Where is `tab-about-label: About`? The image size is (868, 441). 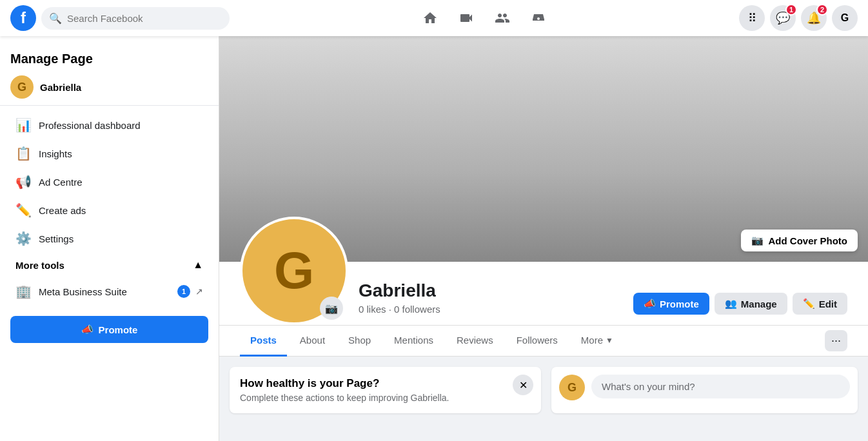
tab-about-label: About is located at coordinates (312, 340).